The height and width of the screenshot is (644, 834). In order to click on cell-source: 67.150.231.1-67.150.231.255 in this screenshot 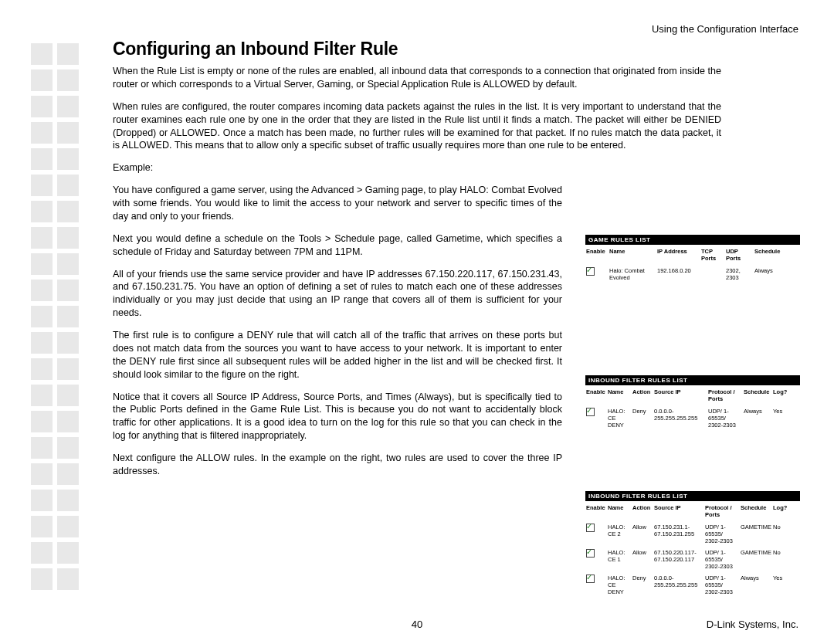, I will do `click(679, 534)`.